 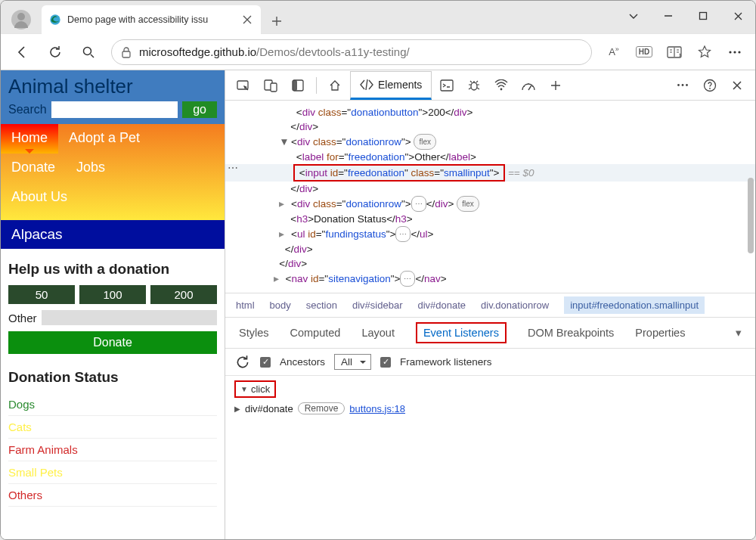 What do you see at coordinates (556, 85) in the screenshot?
I see `more-tabs-icon` at bounding box center [556, 85].